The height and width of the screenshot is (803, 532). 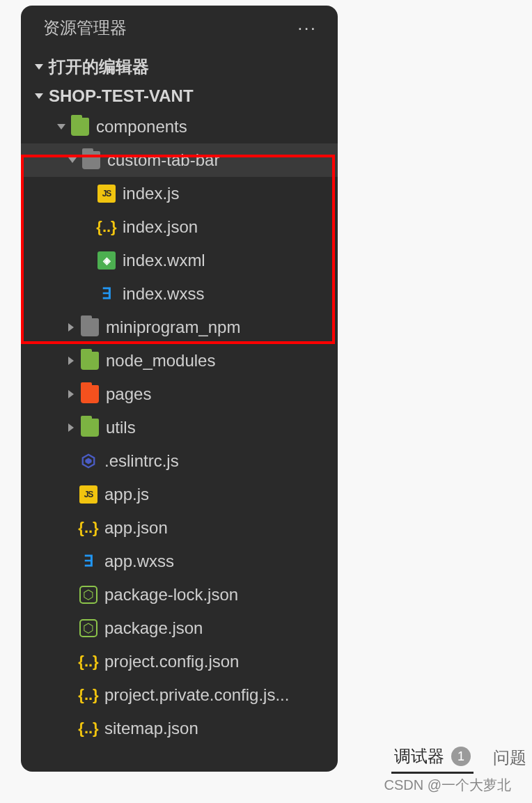 I want to click on tree-file-eslintrc: .eslintrc.js, so click(x=180, y=461).